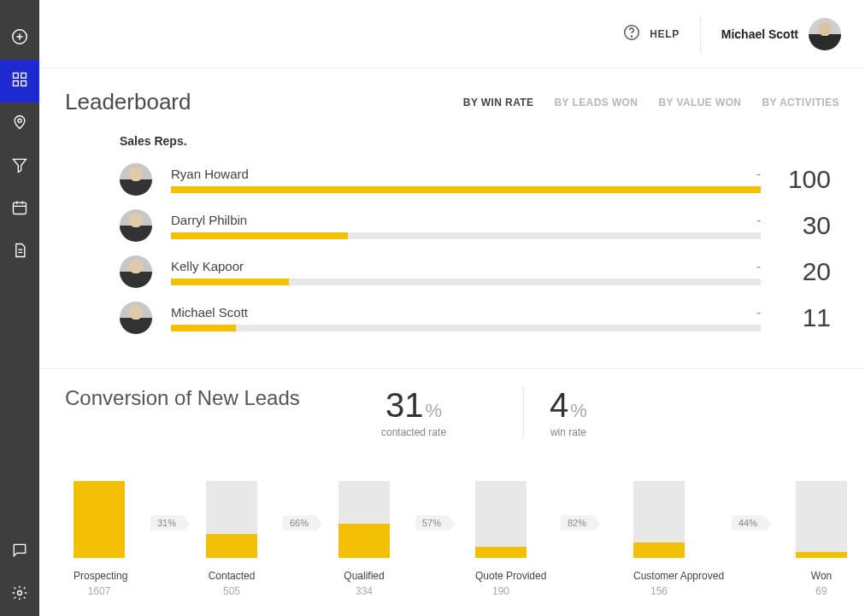  What do you see at coordinates (801, 179) in the screenshot?
I see `rep-value: 100` at bounding box center [801, 179].